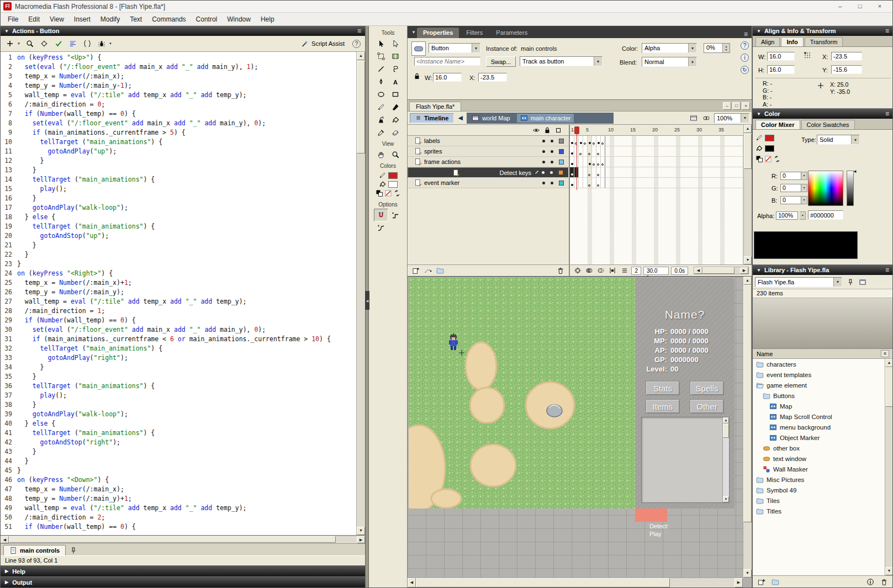 The height and width of the screenshot is (588, 893). Describe the element at coordinates (657, 172) in the screenshot. I see `frames-detect-keys` at that location.